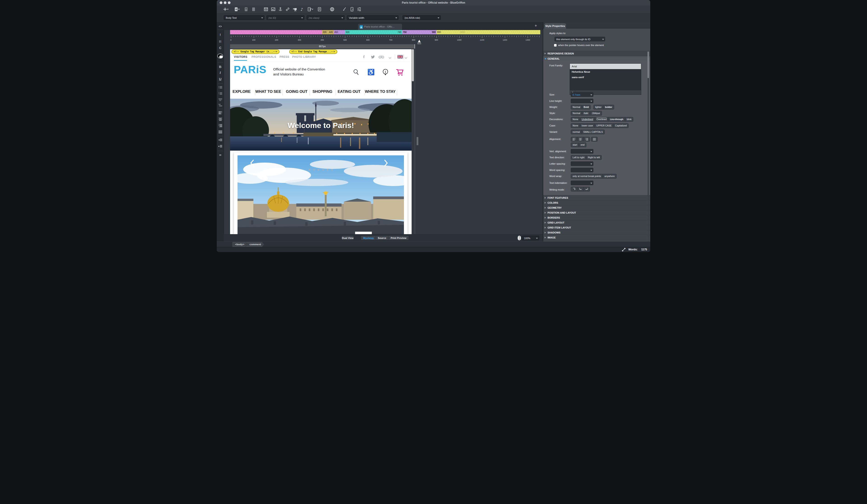 Image resolution: width=867 pixels, height=504 pixels. Describe the element at coordinates (368, 238) in the screenshot. I see `wysiwyg-view-button: Wysiwyg` at that location.